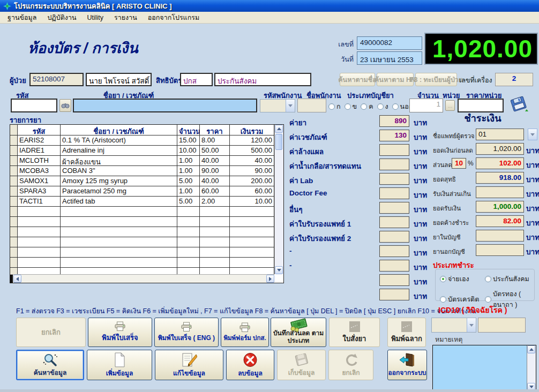  Describe the element at coordinates (22, 18) in the screenshot. I see `menu-item: ฐานข้อมูล` at that location.